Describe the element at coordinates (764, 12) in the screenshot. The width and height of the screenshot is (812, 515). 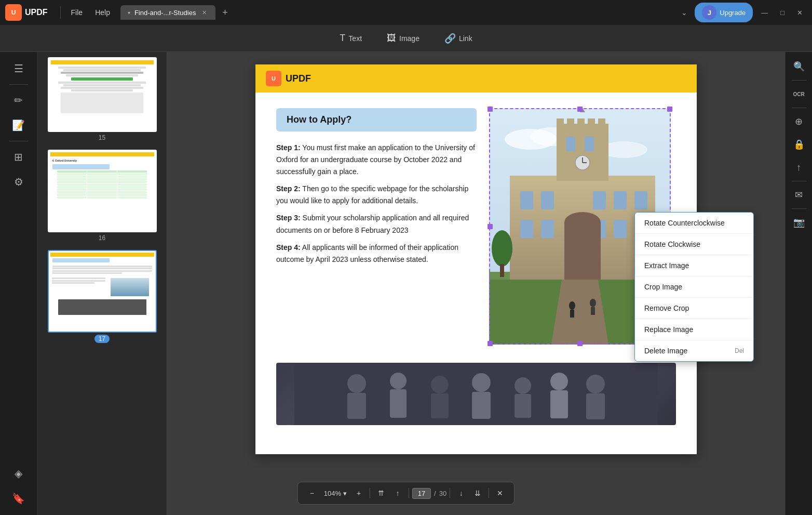
I see `minimize-button: —` at that location.